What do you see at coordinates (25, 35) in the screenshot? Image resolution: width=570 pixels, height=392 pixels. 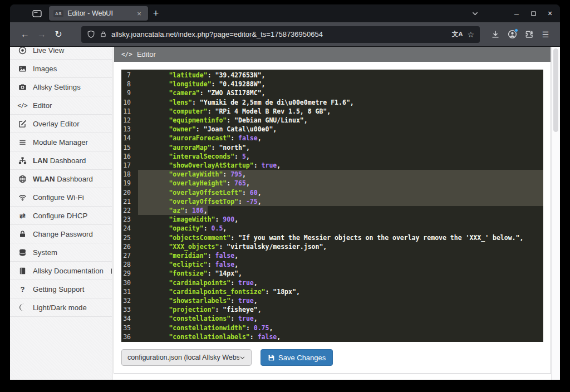 I see `back-icon: ←` at bounding box center [25, 35].